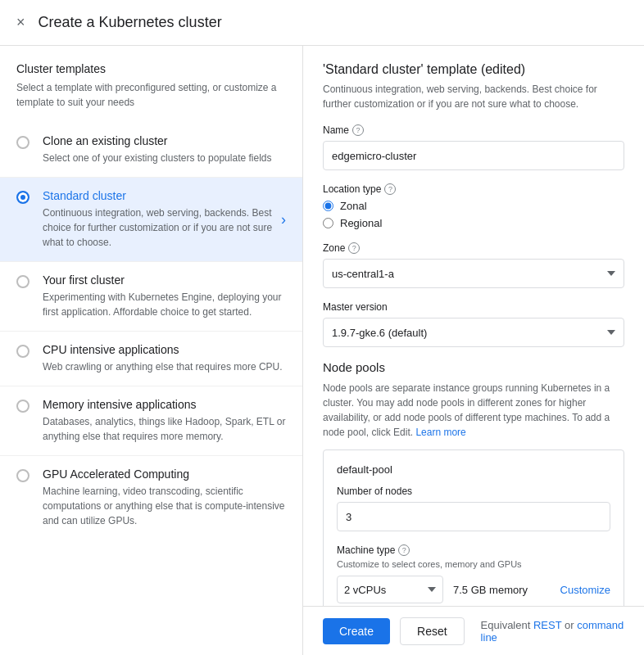  Describe the element at coordinates (151, 498) in the screenshot. I see `sidebar-item-gpu: GPU Accelerated ComputingMachine learnin…` at that location.